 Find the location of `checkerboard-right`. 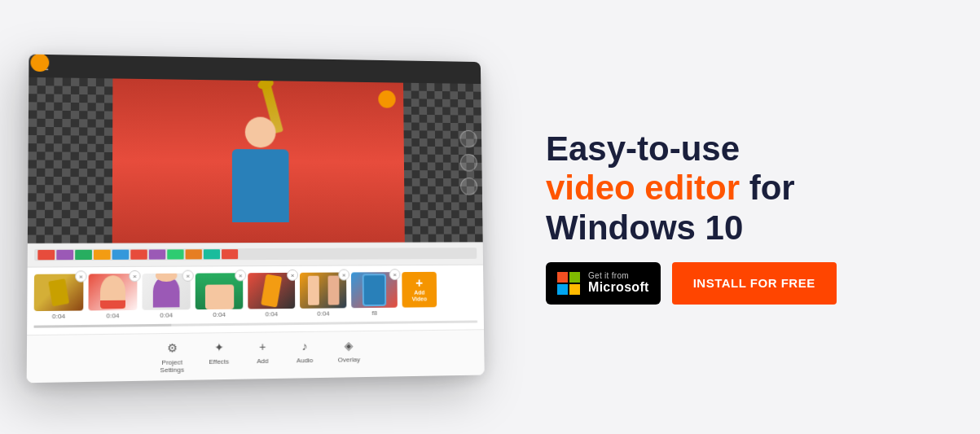

checkerboard-right is located at coordinates (443, 162).